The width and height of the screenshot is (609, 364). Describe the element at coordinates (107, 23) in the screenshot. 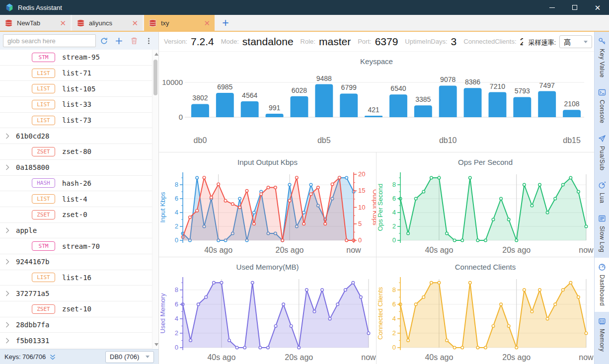

I see `tab-aliyuncs: aliyuncs✕` at that location.